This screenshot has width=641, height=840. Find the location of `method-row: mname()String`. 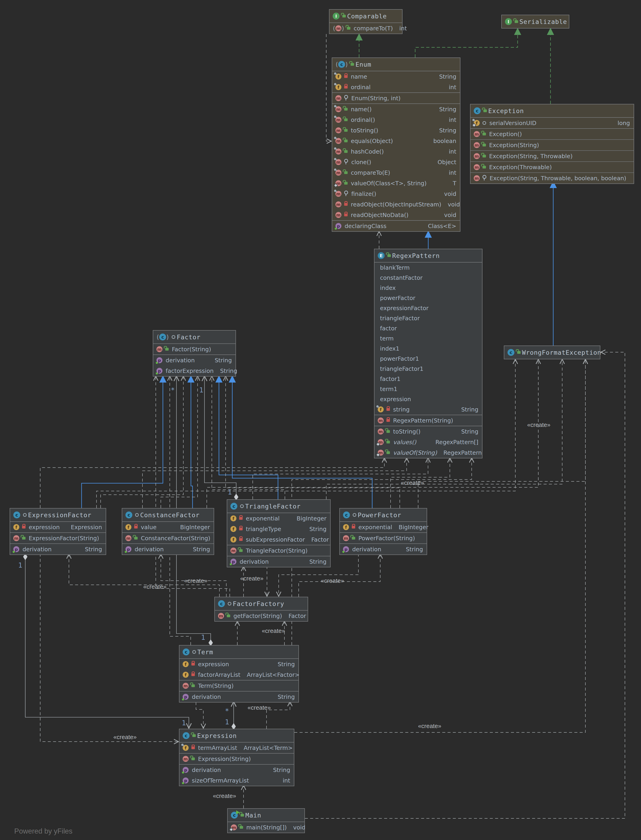

method-row: mname()String is located at coordinates (396, 109).